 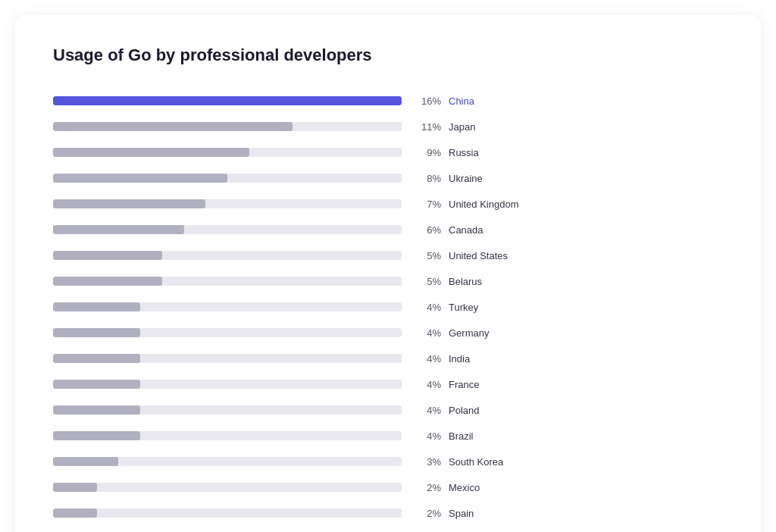 What do you see at coordinates (426, 462) in the screenshot?
I see `bar-percent: 3%` at bounding box center [426, 462].